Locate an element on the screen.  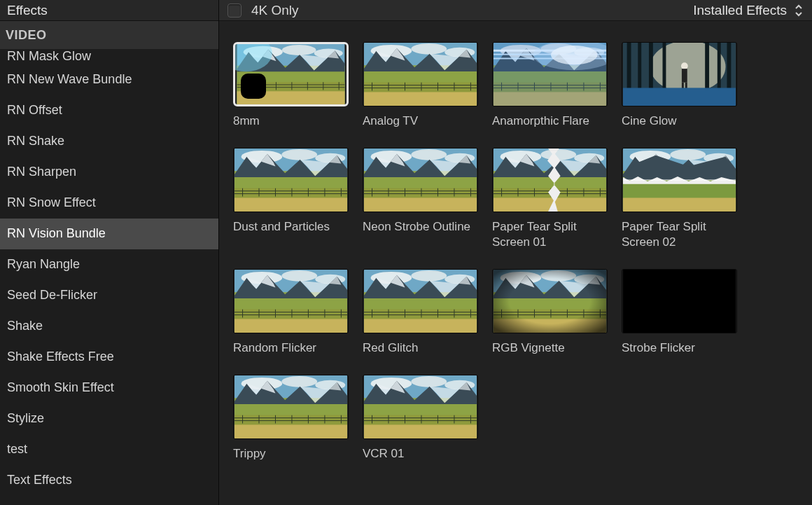
category-item: test is located at coordinates (109, 450).